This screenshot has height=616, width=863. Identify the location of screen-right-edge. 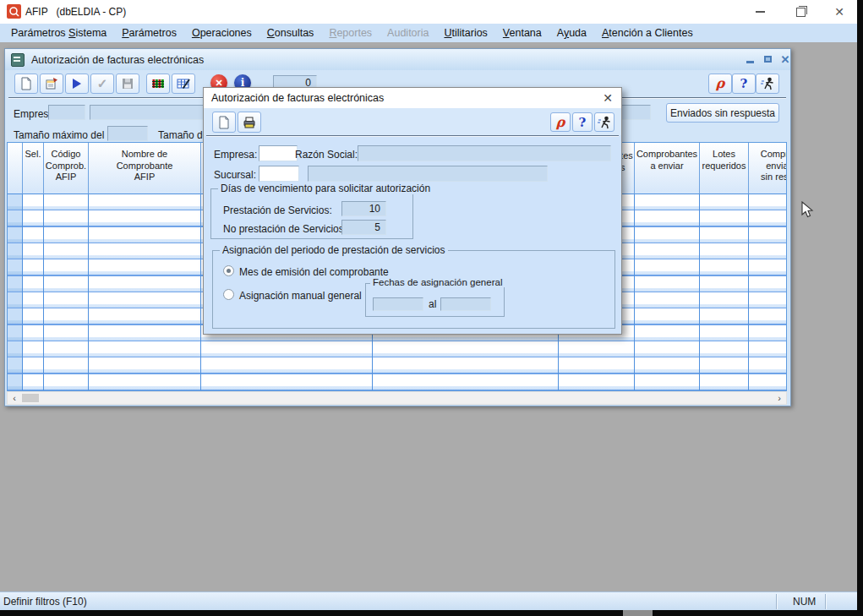
(860, 308).